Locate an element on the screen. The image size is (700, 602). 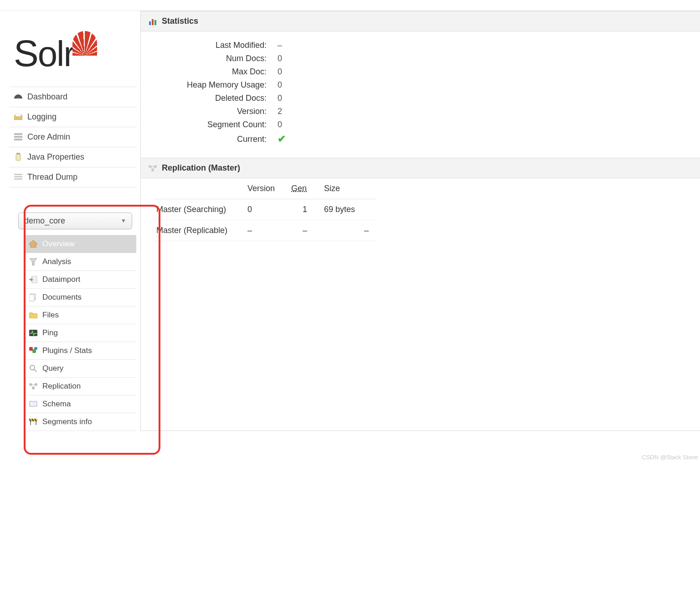
stat-row: Current:✔ is located at coordinates (420, 139).